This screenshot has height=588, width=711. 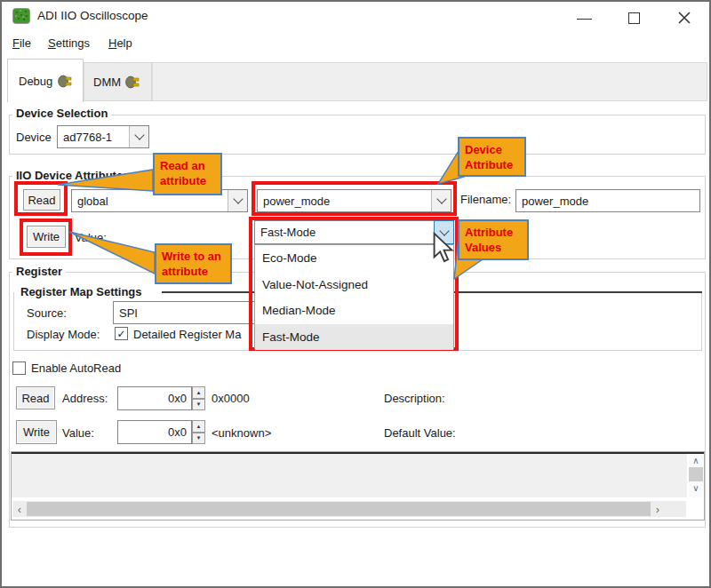 I want to click on scroll-right-icon: ›, so click(x=658, y=509).